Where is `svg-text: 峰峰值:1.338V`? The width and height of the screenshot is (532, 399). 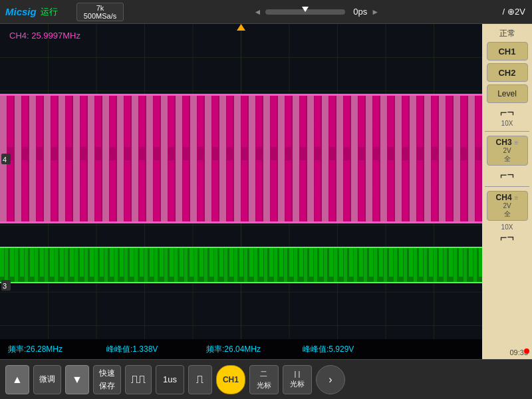 svg-text: 峰峰值:1.338V is located at coordinates (132, 349).